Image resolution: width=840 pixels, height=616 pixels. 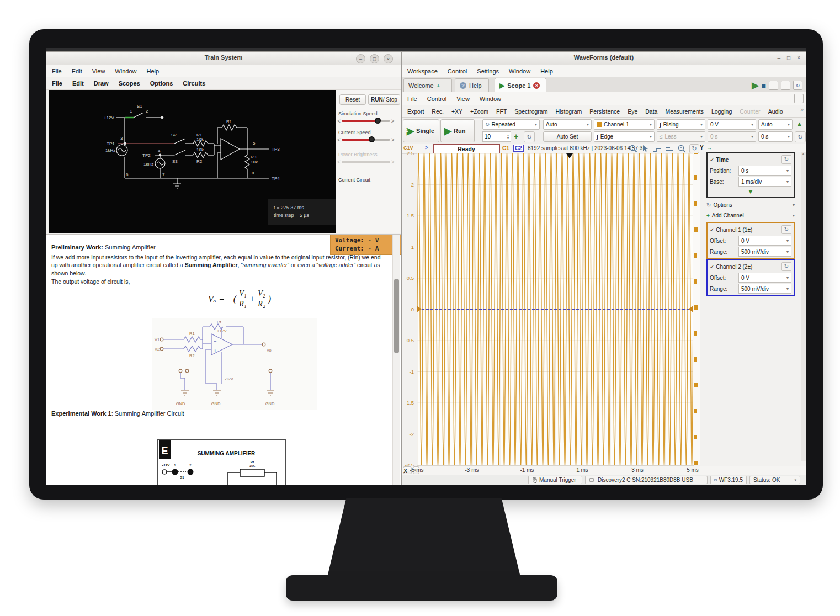 What do you see at coordinates (765, 241) in the screenshot?
I see `channel1-offset-dropdown: 0 V▾` at bounding box center [765, 241].